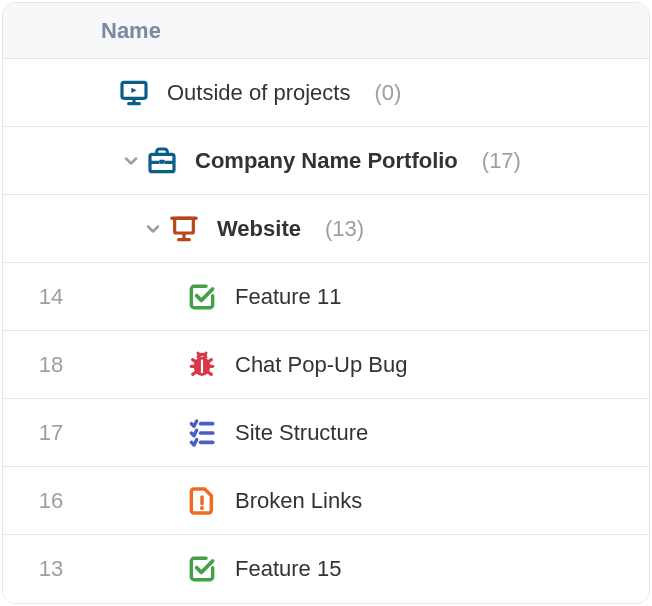 The height and width of the screenshot is (606, 652). Describe the element at coordinates (51, 433) in the screenshot. I see `row-number: 17` at that location.